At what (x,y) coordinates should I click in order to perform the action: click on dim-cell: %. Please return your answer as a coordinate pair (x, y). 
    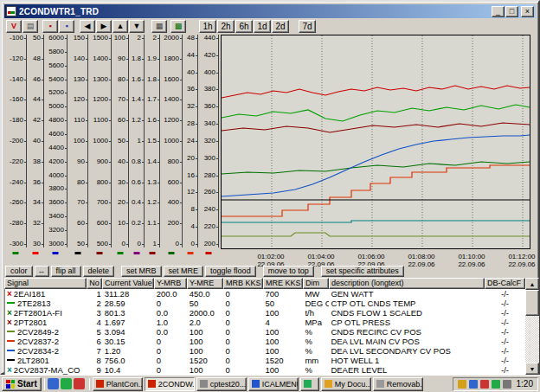
    Looking at the image, I should click on (316, 370).